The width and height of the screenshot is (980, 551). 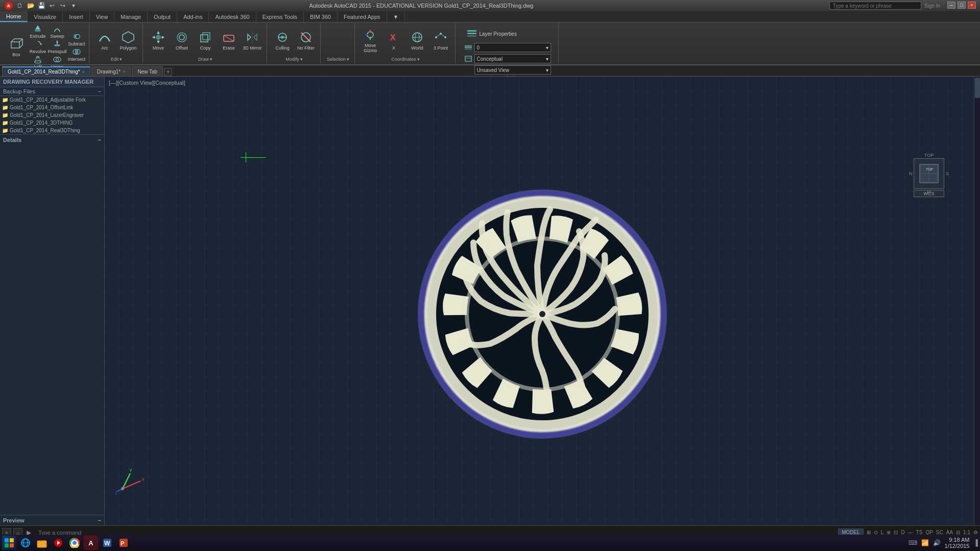 What do you see at coordinates (193, 16) in the screenshot?
I see `tab-addins: Add-ins` at bounding box center [193, 16].